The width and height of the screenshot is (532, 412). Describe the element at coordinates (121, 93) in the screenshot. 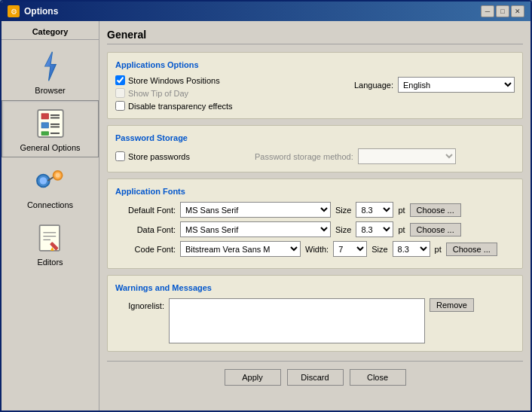

I see `show-tip-checkbox` at that location.